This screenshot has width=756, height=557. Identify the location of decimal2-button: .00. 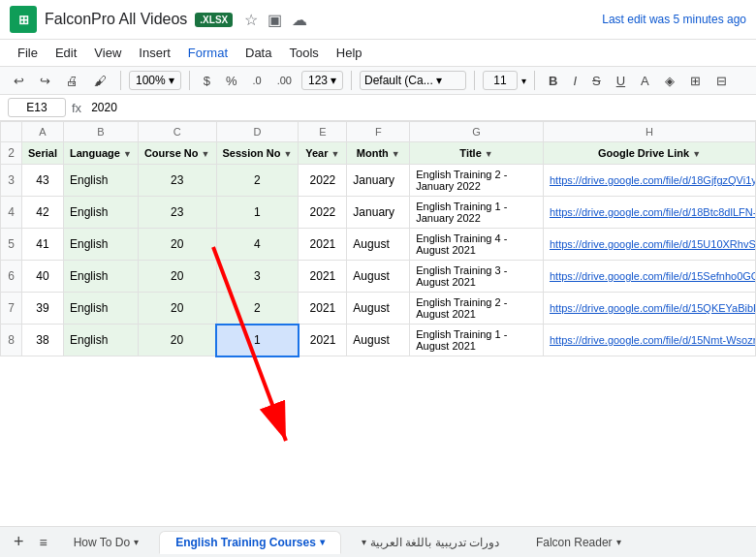
(285, 80).